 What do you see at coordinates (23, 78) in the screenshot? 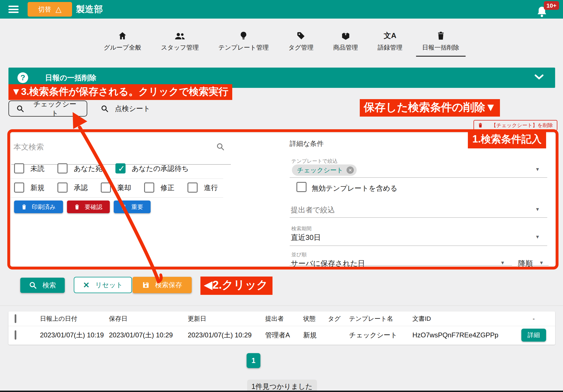
I see `help-icon: ?` at bounding box center [23, 78].